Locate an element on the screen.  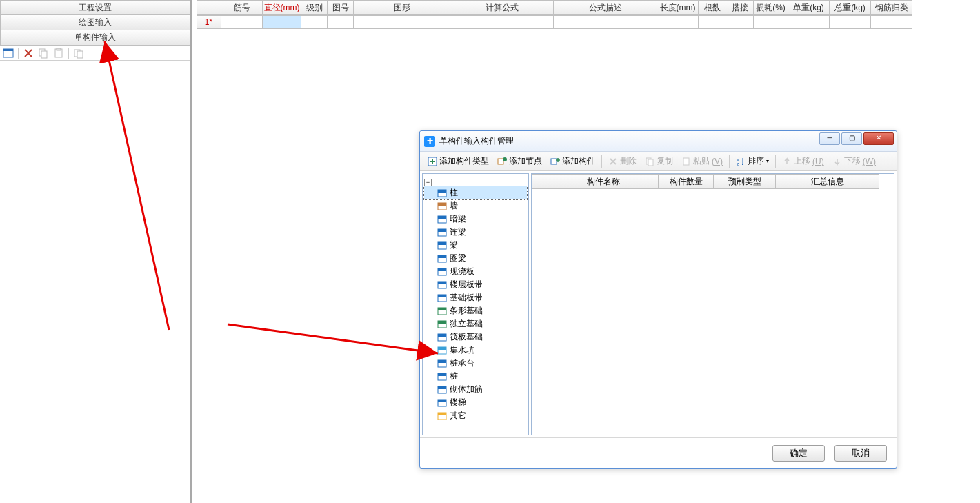
grid-column-header: 构件名称 is located at coordinates (603, 181).